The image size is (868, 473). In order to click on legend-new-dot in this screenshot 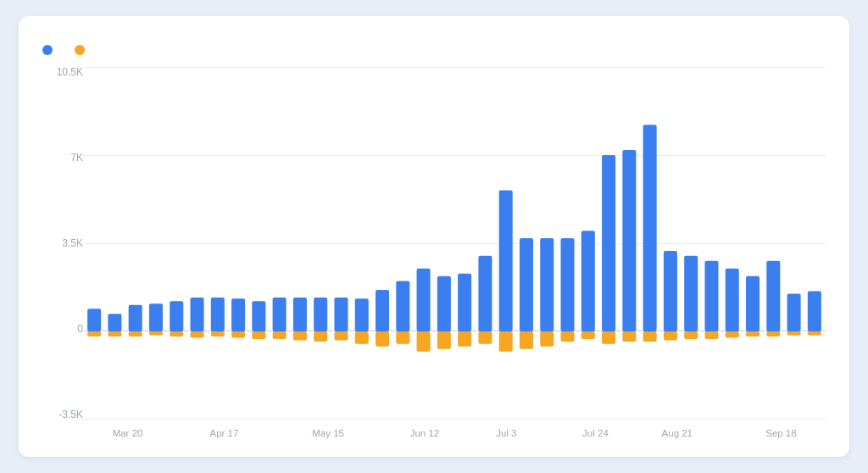, I will do `click(47, 50)`.